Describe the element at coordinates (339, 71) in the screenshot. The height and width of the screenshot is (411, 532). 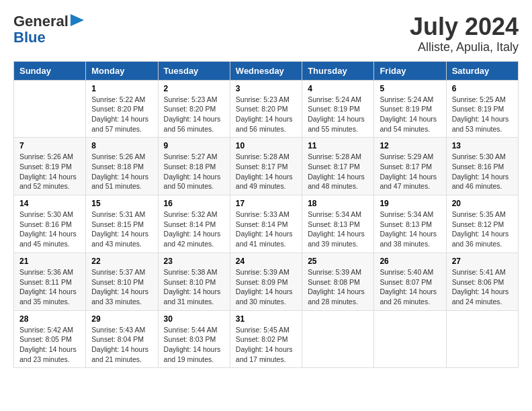
I see `col-header-thursday: Thursday` at that location.